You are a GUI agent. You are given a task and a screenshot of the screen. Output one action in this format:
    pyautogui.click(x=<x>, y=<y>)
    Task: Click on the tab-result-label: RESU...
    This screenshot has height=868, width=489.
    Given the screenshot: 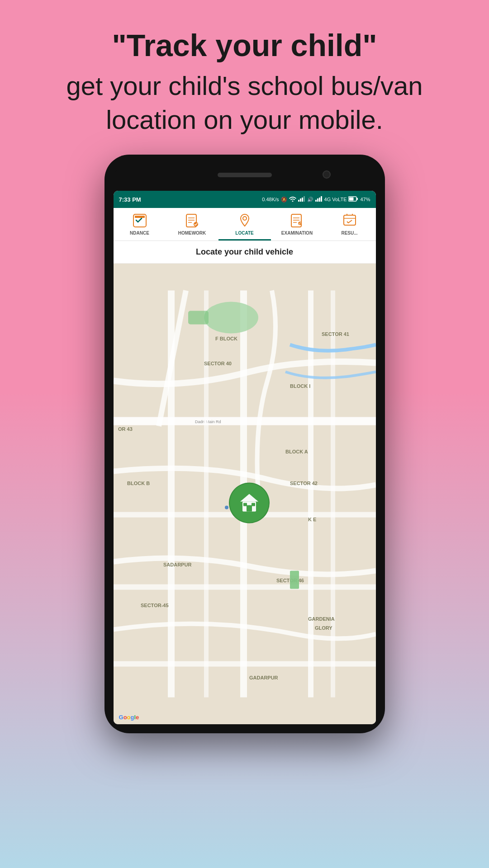 What is the action you would take?
    pyautogui.click(x=349, y=233)
    